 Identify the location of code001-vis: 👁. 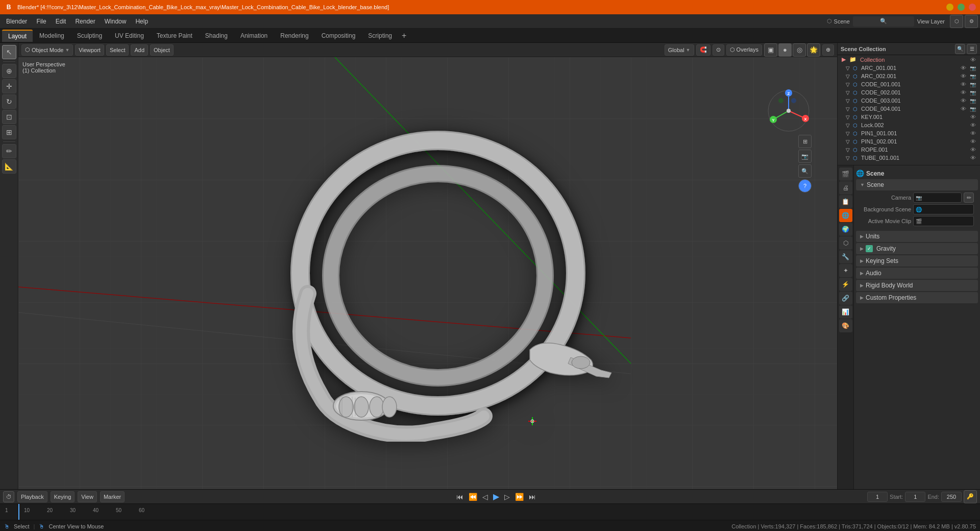
(964, 84).